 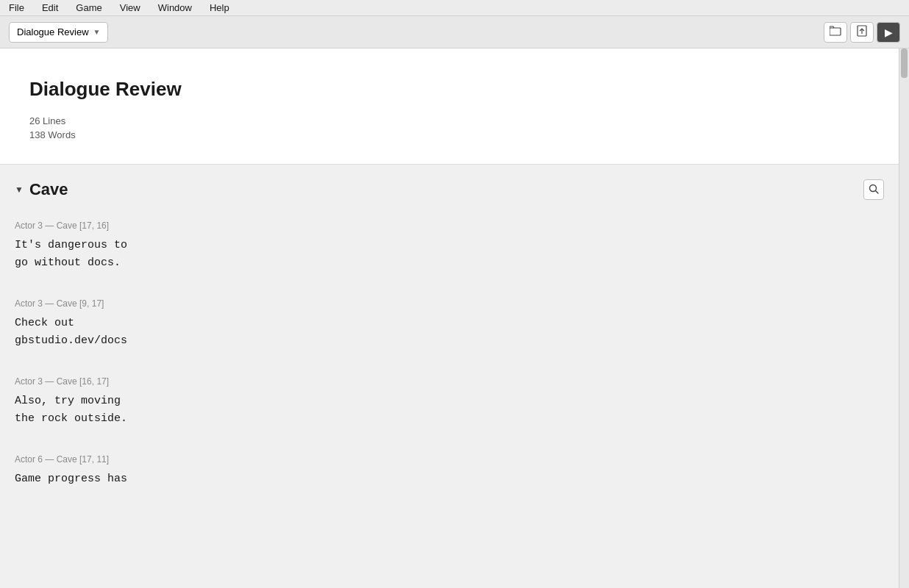 What do you see at coordinates (835, 32) in the screenshot?
I see `open-folder-button` at bounding box center [835, 32].